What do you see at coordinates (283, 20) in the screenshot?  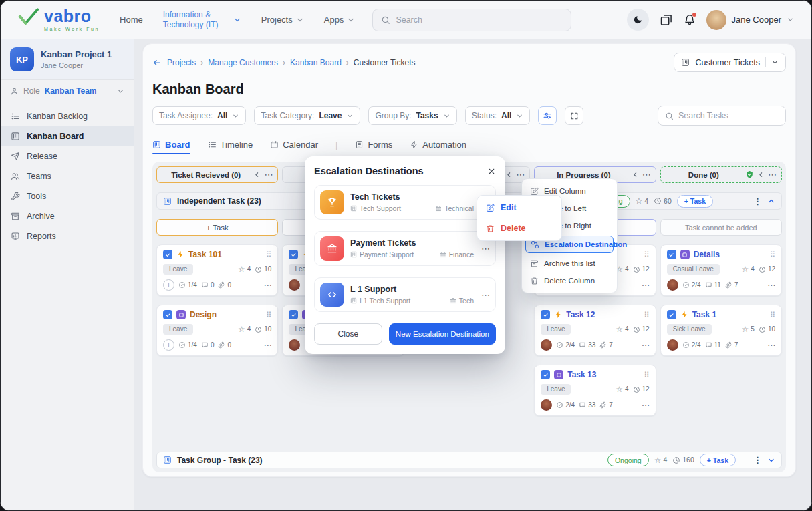 I see `nav-item-projects: Projects` at bounding box center [283, 20].